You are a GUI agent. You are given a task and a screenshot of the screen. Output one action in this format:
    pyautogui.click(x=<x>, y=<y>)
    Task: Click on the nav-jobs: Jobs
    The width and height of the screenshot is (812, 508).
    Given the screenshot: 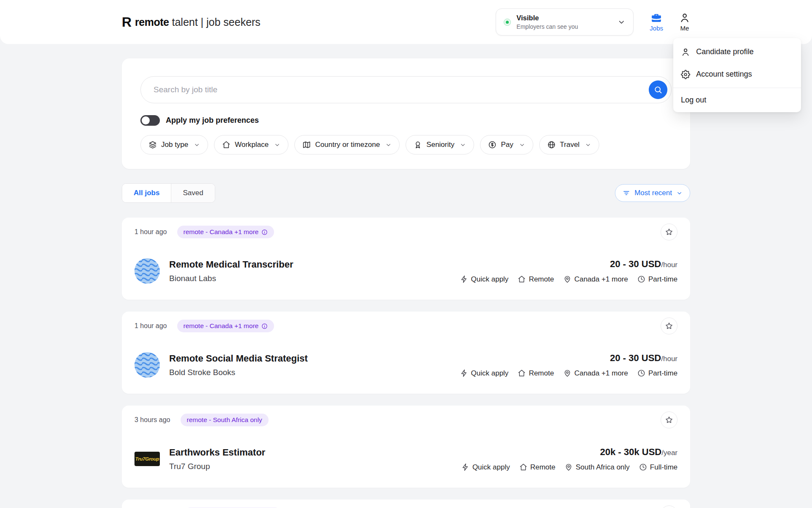 What is the action you would take?
    pyautogui.click(x=656, y=22)
    